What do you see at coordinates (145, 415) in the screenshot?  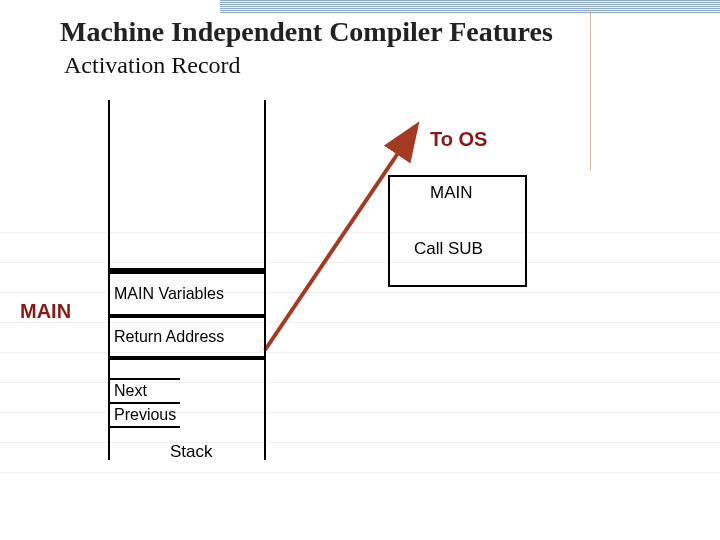 I see `stack-cell-previous: Previous` at bounding box center [145, 415].